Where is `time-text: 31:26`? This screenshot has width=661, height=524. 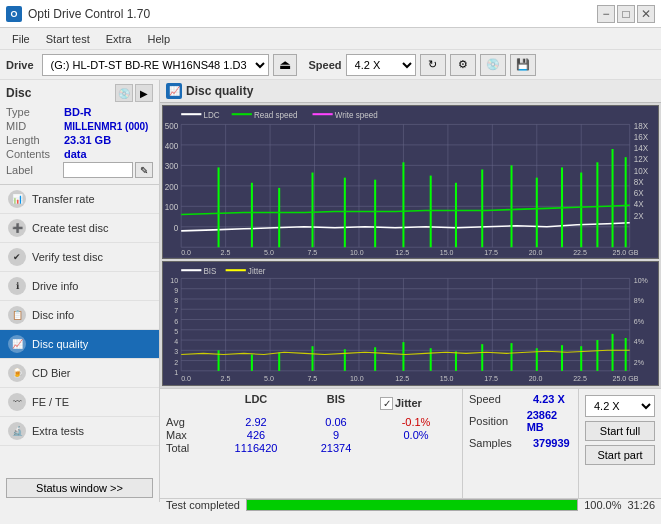
time-text: 31:26 is located at coordinates (641, 505).